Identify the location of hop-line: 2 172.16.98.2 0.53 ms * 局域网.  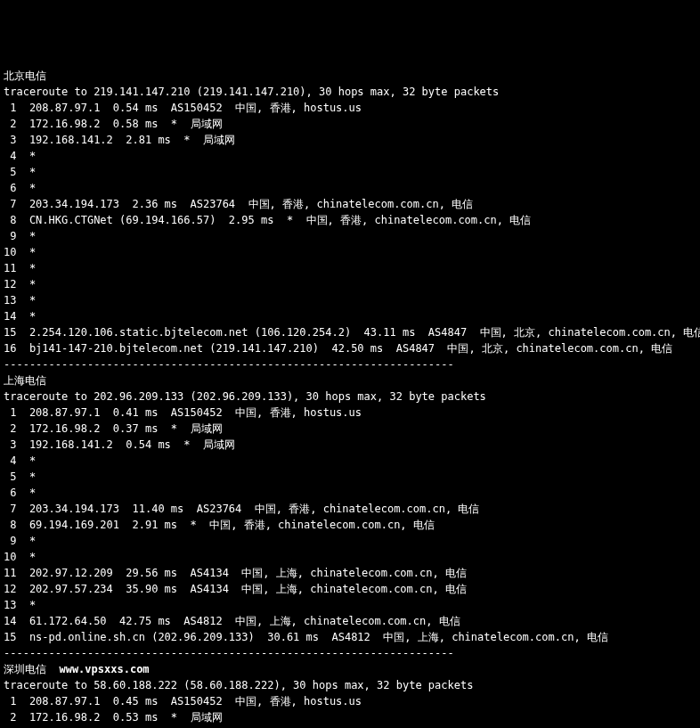
(350, 717).